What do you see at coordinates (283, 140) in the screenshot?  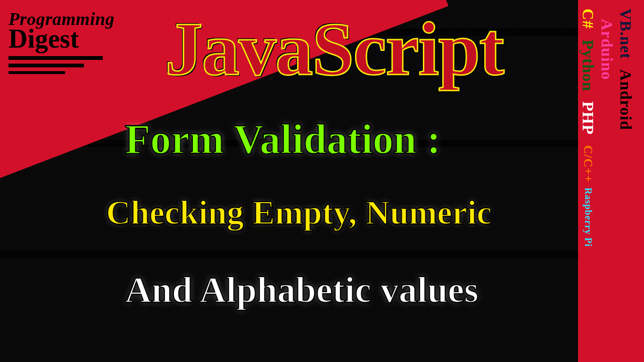 I see `subtitle-form-validation: Form Validation :` at bounding box center [283, 140].